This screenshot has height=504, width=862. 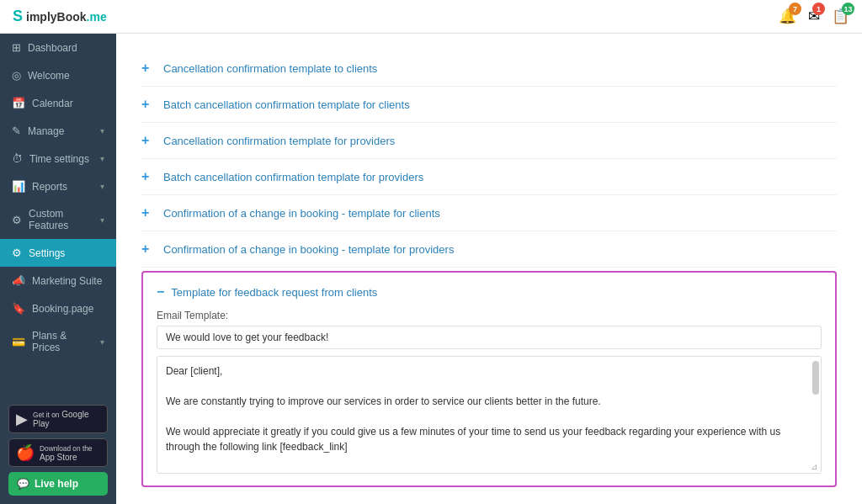 What do you see at coordinates (17, 220) in the screenshot?
I see `custom-features-icon: ⚙` at bounding box center [17, 220].